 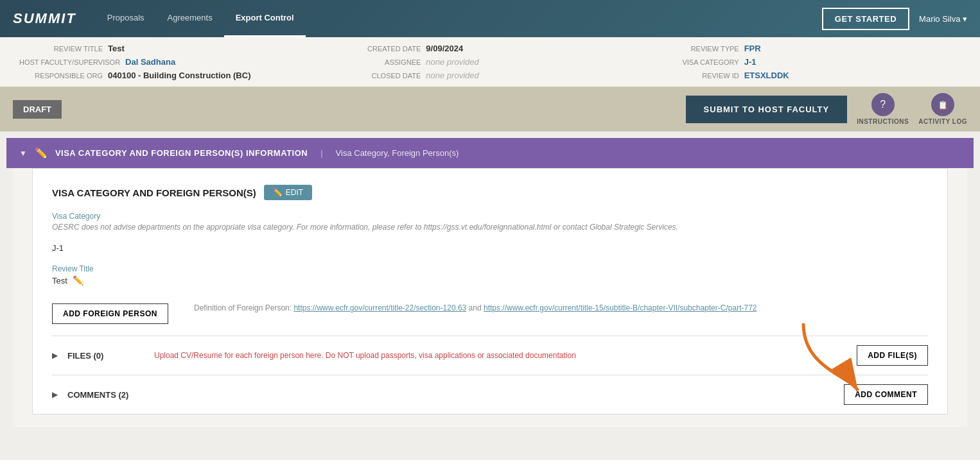 What do you see at coordinates (106, 355) in the screenshot?
I see `files-label: FILES (0)` at bounding box center [106, 355].